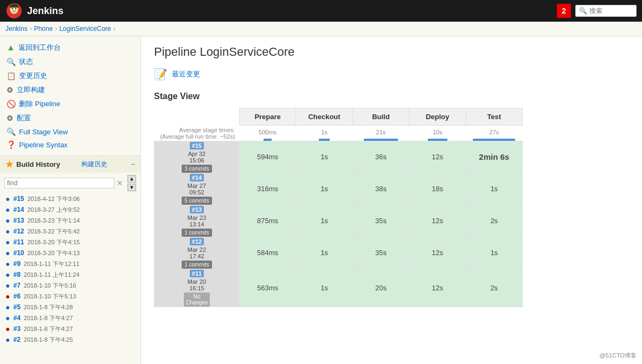 This screenshot has height=364, width=642. Describe the element at coordinates (197, 146) in the screenshot. I see `build-num-badge: #15` at that location.